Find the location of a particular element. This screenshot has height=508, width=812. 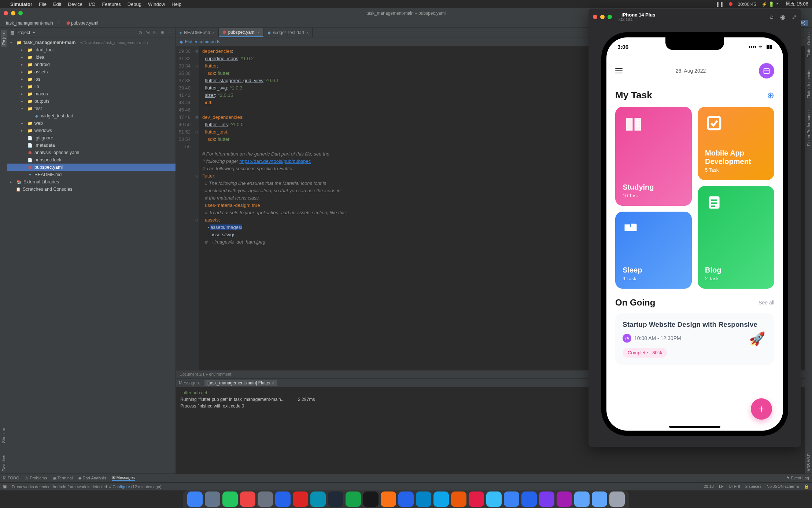

status-2-spaces: 2 spaces is located at coordinates (753, 486).